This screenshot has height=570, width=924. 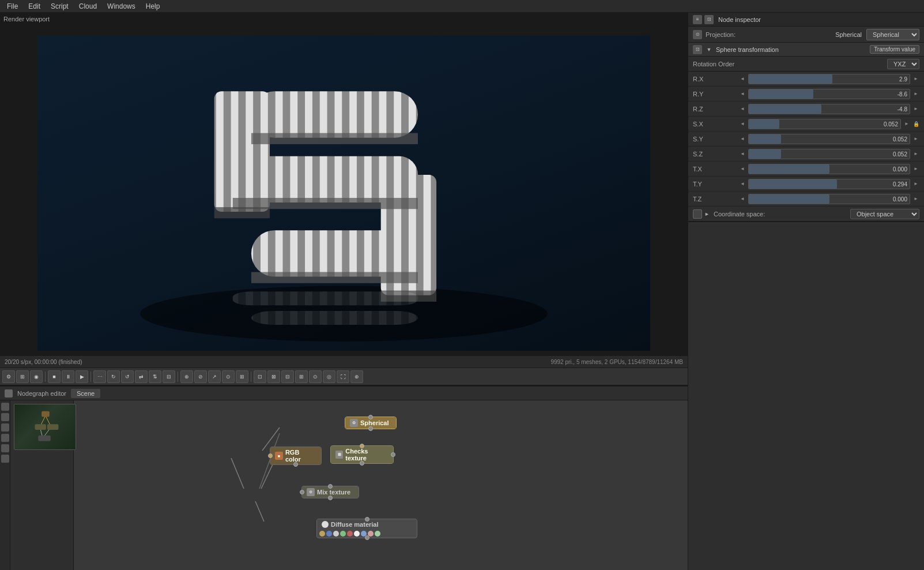 What do you see at coordinates (916, 169) in the screenshot?
I see `param-tx-inc: ►` at bounding box center [916, 169].